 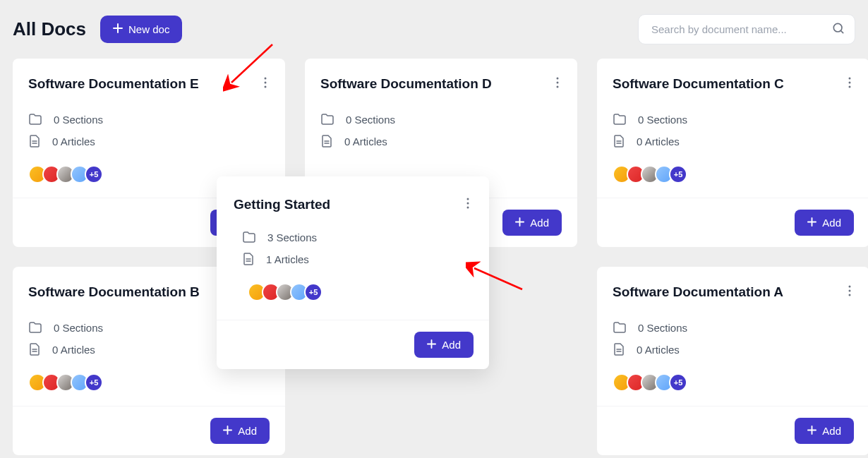 I want to click on card-title-row: Software Documentation A, so click(x=733, y=292).